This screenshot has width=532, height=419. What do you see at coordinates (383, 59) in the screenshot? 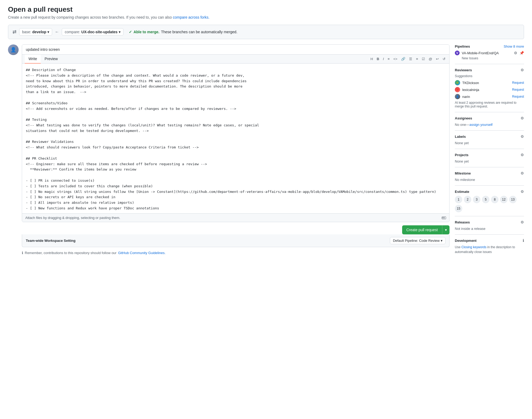
I see `toolbar-italic: I` at bounding box center [383, 59].